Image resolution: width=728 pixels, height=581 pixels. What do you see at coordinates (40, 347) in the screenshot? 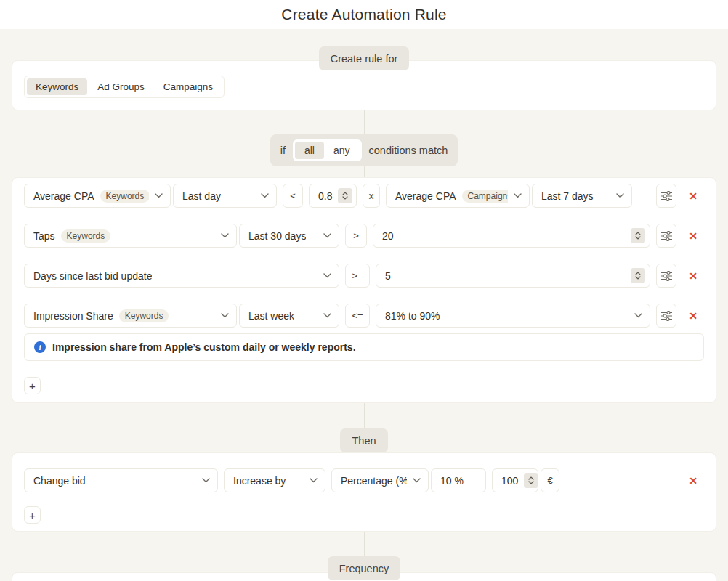
I see `info-icon: i` at bounding box center [40, 347].